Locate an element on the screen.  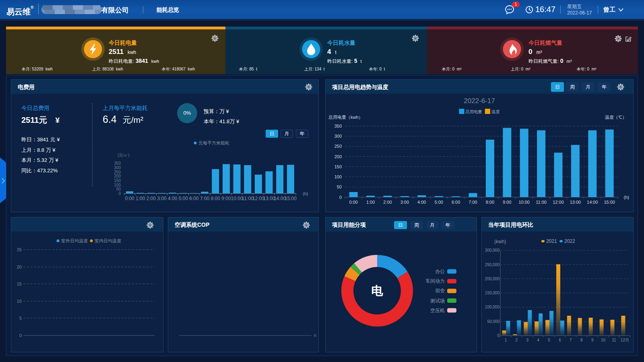
svg-text: 13:00 is located at coordinates (576, 202).